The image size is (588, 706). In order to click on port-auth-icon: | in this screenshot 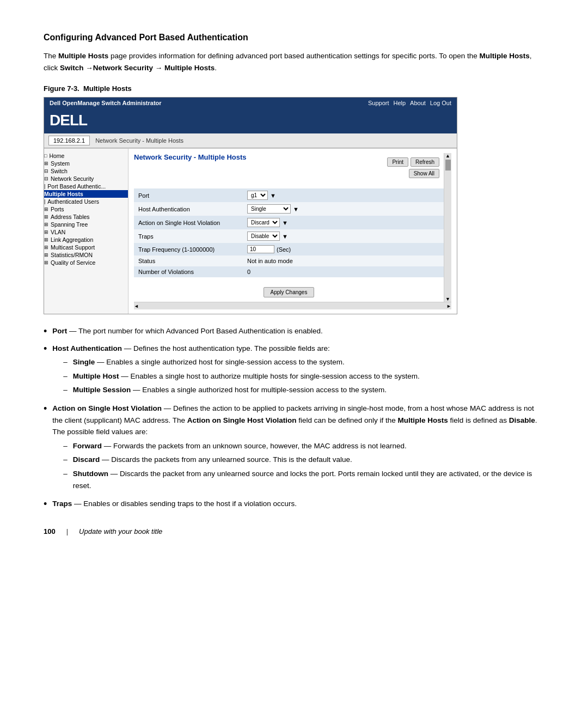, I will do `click(45, 186)`.